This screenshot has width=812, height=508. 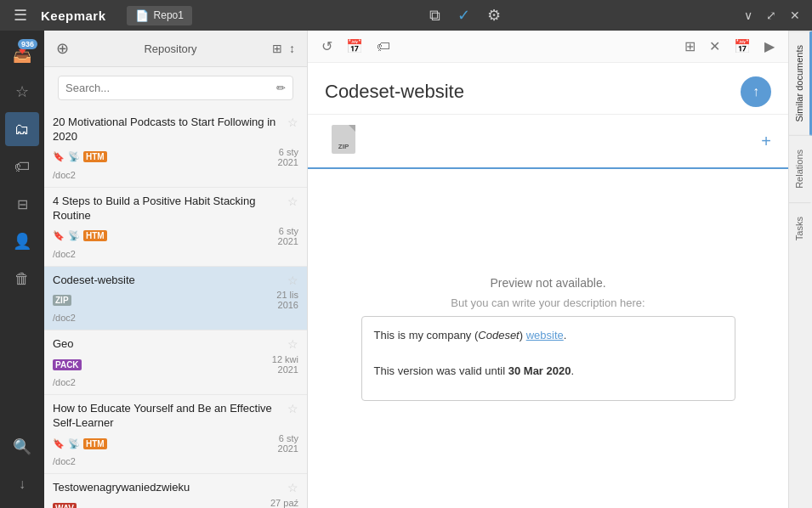 I want to click on bookmark-icon-2: 🔖, so click(x=59, y=236).